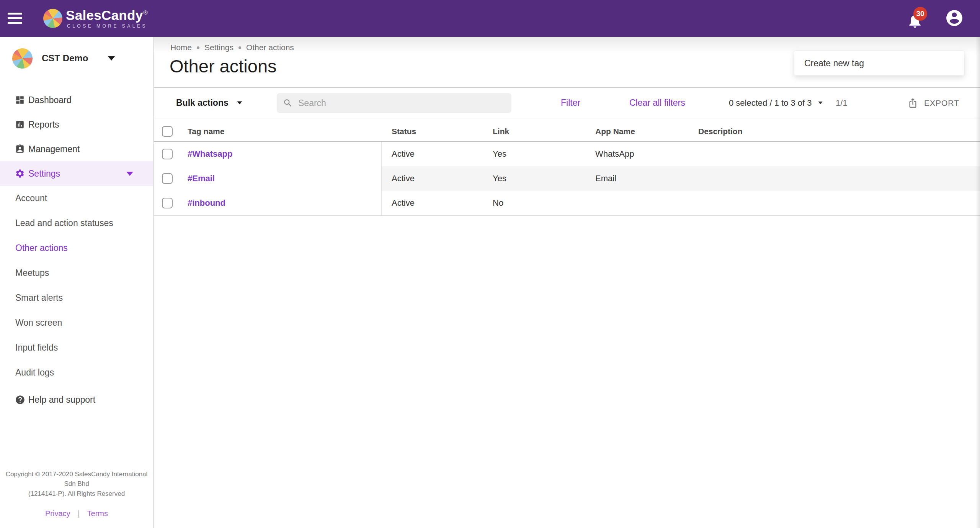 The width and height of the screenshot is (980, 528). I want to click on sidebar-item-label: Help and support, so click(62, 400).